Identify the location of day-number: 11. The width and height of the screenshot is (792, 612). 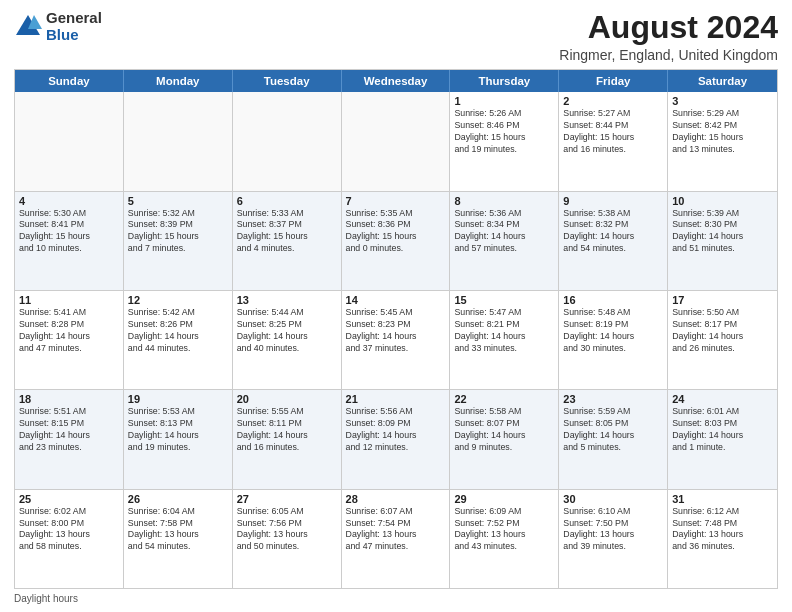
(69, 300).